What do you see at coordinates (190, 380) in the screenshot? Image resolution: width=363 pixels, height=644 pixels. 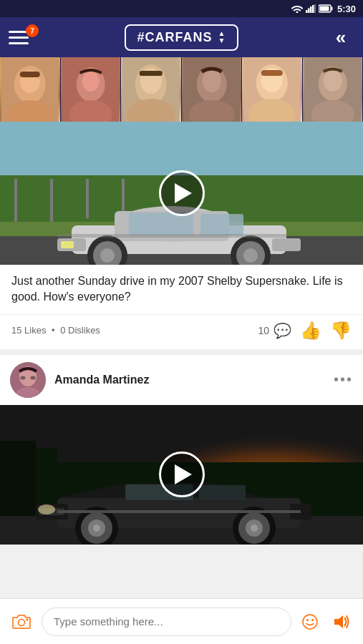 I see `post-user-name-2: Amanda Martinez` at bounding box center [190, 380].